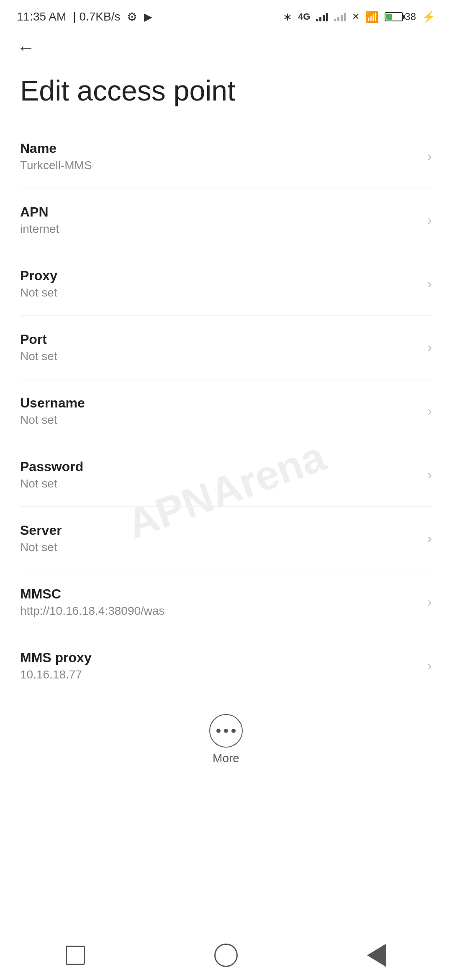  I want to click on item-label-mmsc: MMSC, so click(219, 594).